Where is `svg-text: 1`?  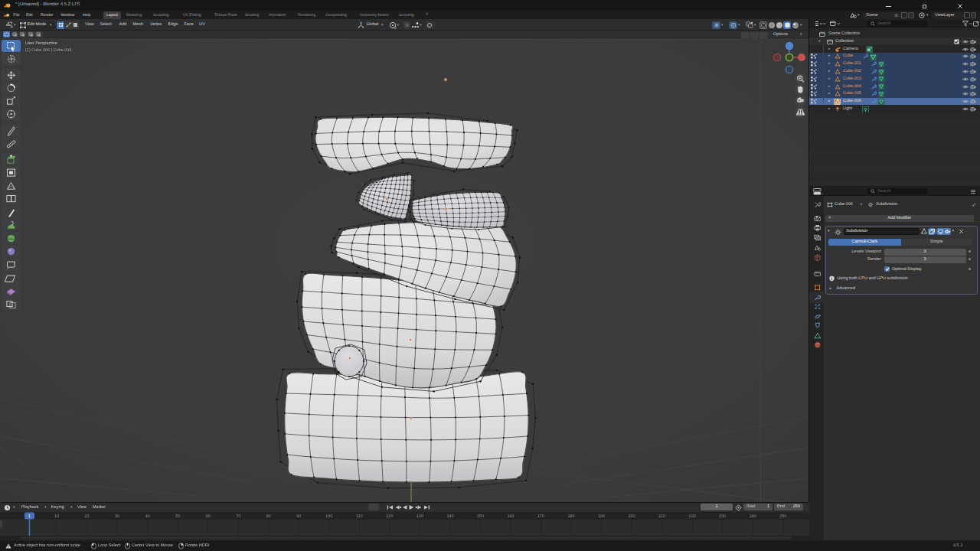
svg-text: 1 is located at coordinates (29, 517).